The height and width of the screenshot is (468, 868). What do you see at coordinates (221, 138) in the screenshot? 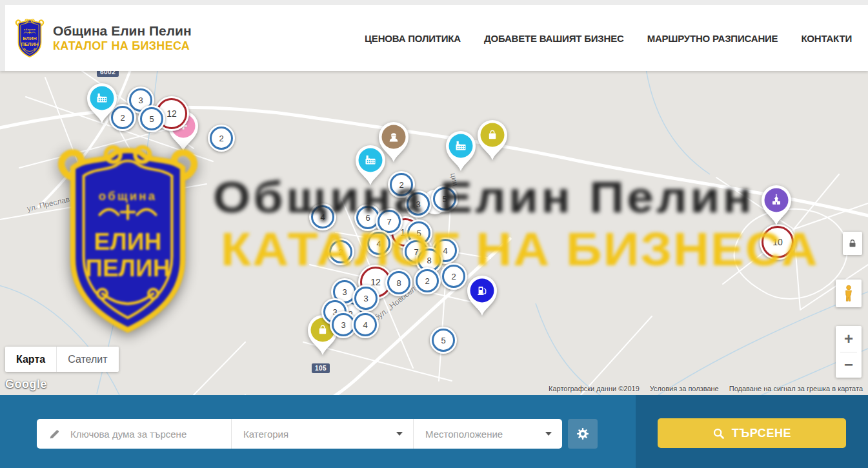
I see `cluster-marker: 2` at bounding box center [221, 138].